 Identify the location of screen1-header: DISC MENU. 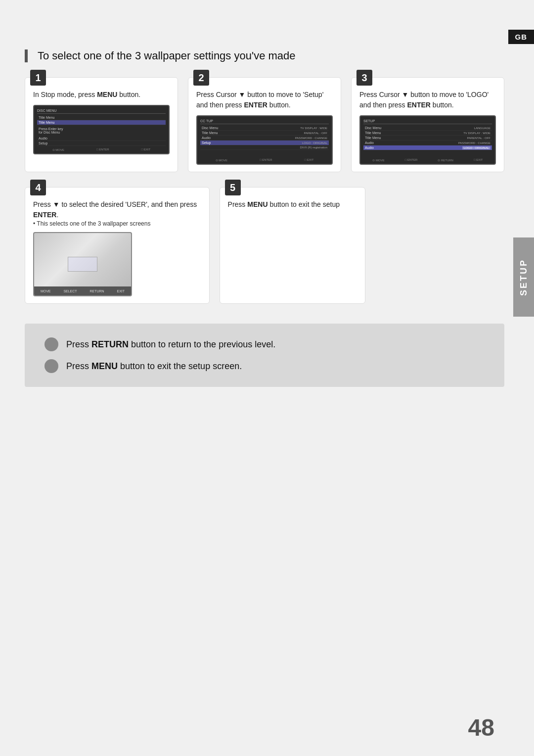
(101, 111).